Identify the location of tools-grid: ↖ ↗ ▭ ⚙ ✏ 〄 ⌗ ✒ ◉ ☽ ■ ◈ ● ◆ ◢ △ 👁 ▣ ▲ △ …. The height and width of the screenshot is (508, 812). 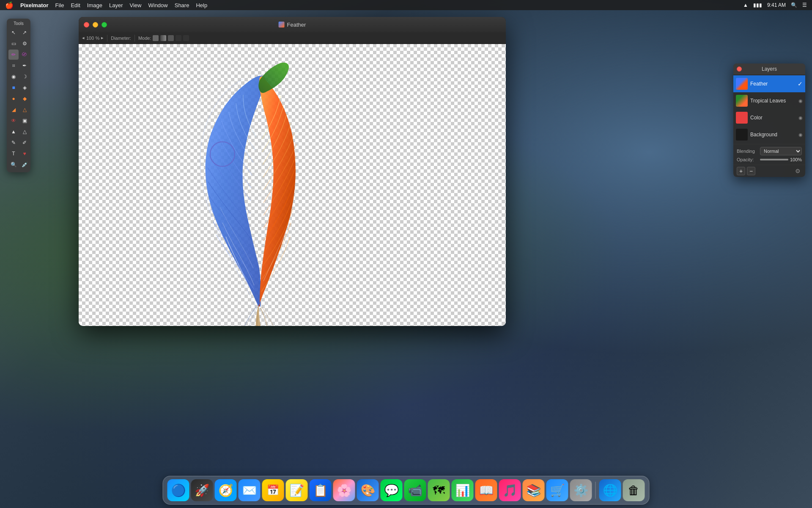
(19, 99).